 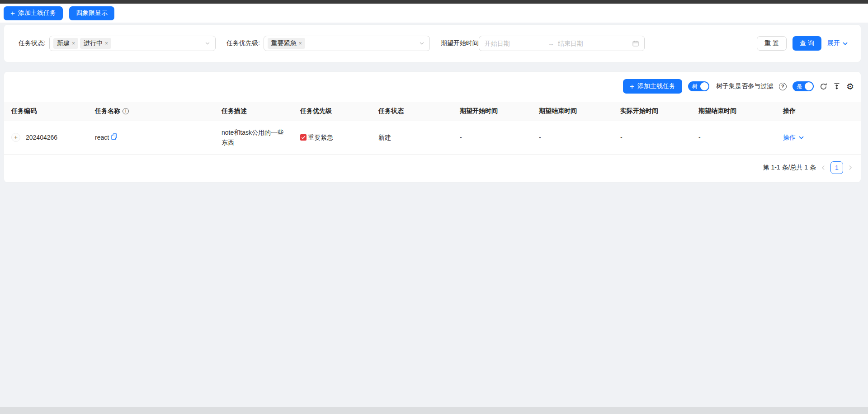 I want to click on task-status-select: 新建 × 进行中 ×, so click(x=132, y=43).